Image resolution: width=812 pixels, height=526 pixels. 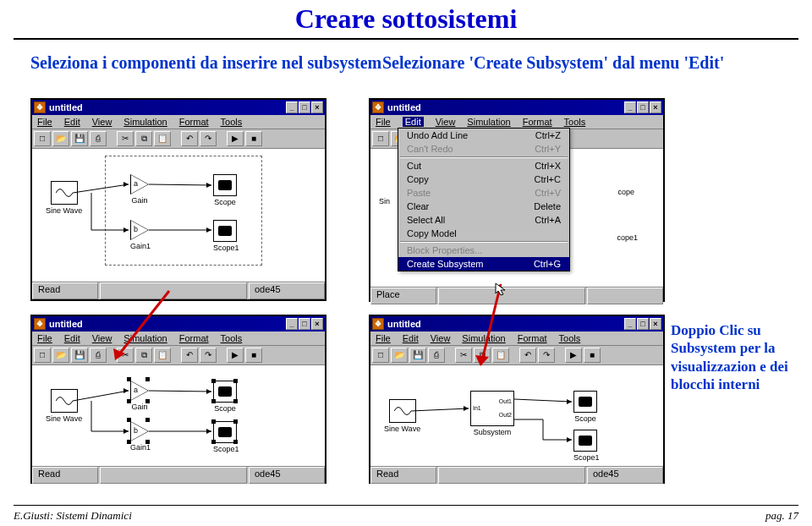 What do you see at coordinates (378, 107) in the screenshot?
I see `app-icon: ❖` at bounding box center [378, 107].